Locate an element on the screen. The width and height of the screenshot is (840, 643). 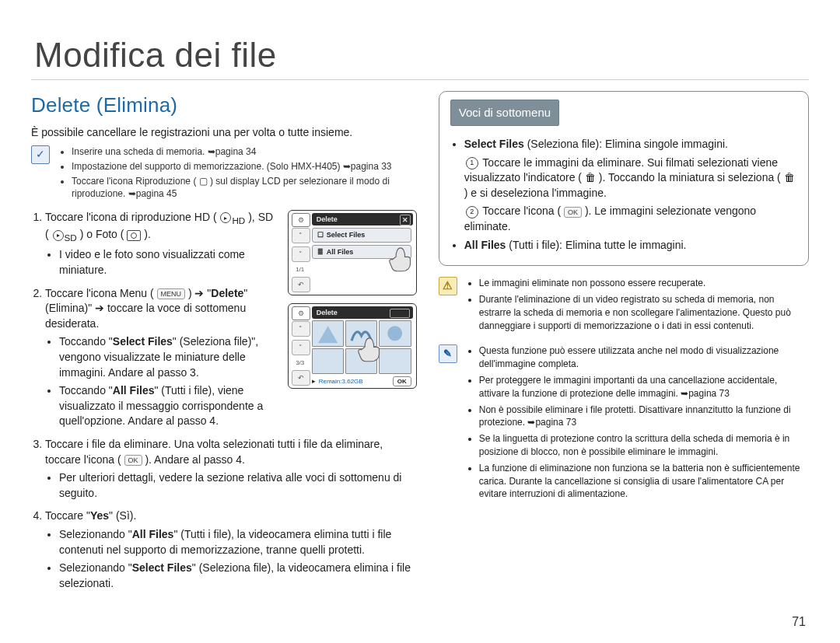
list-item: Le immagini eliminate non possono essere… is located at coordinates (644, 283).